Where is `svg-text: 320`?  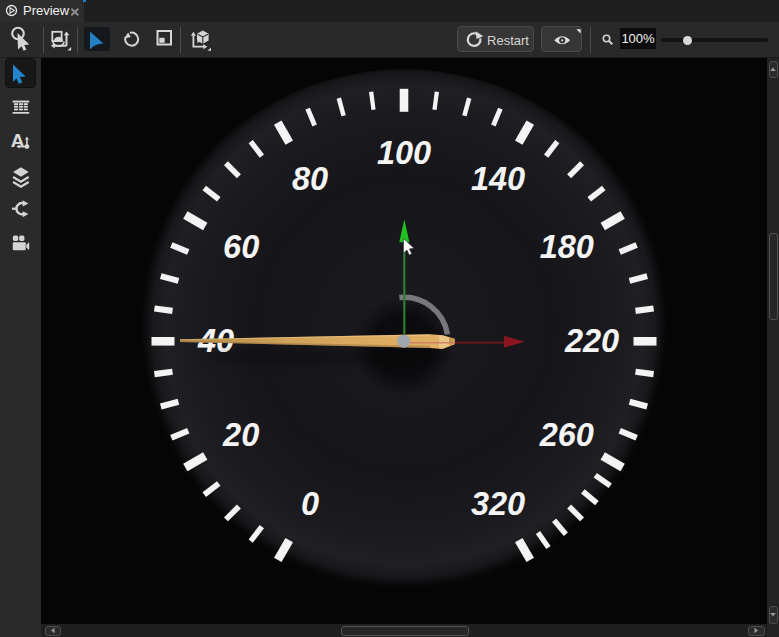 svg-text: 320 is located at coordinates (498, 504).